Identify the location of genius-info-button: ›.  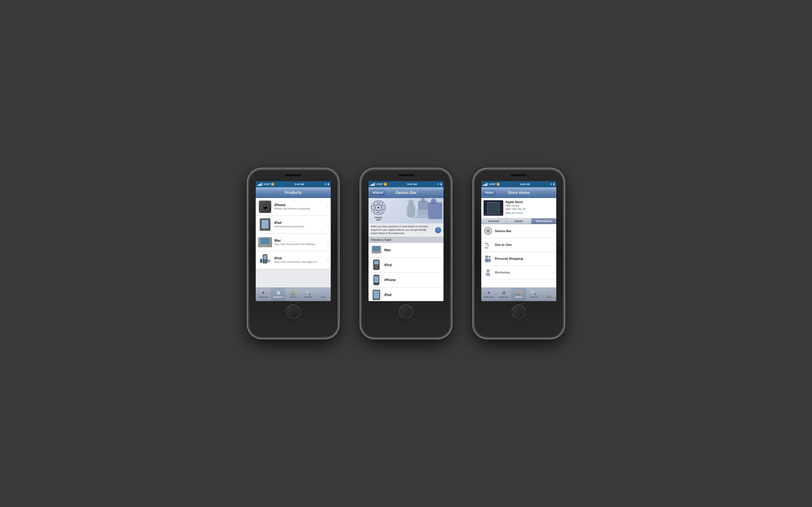
(438, 230).